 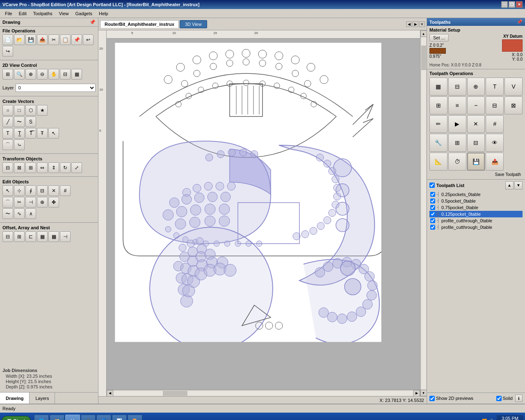 I want to click on boolean-btn: ⊕, so click(x=42, y=202).